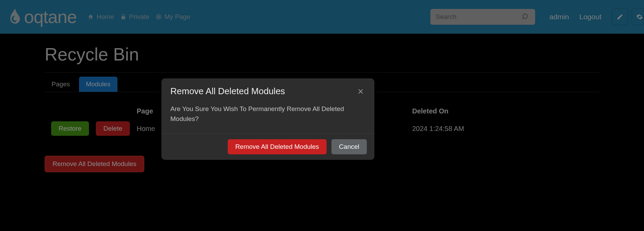 This screenshot has height=231, width=644. What do you see at coordinates (228, 91) in the screenshot?
I see `modal-title: Remove All Deleted Modules` at bounding box center [228, 91].